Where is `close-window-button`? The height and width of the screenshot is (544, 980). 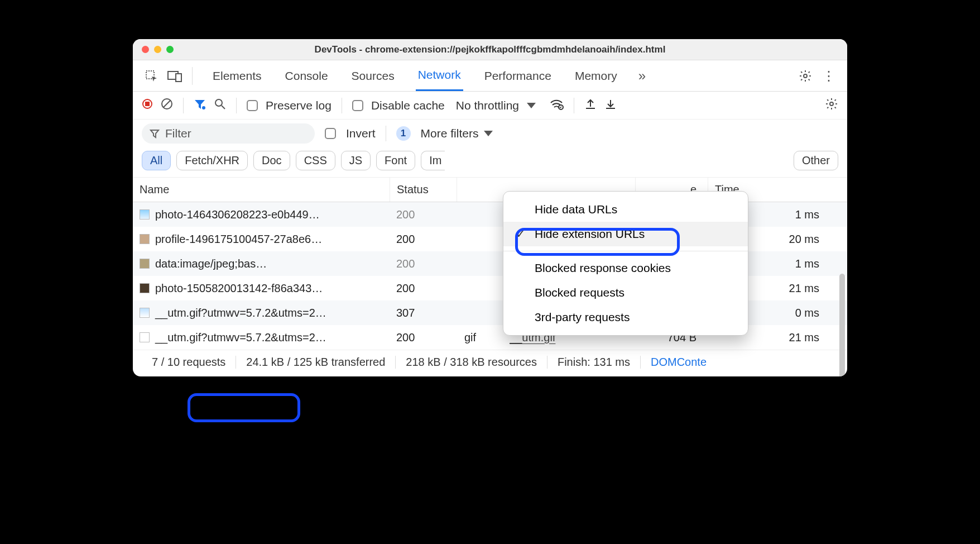 close-window-button is located at coordinates (145, 49).